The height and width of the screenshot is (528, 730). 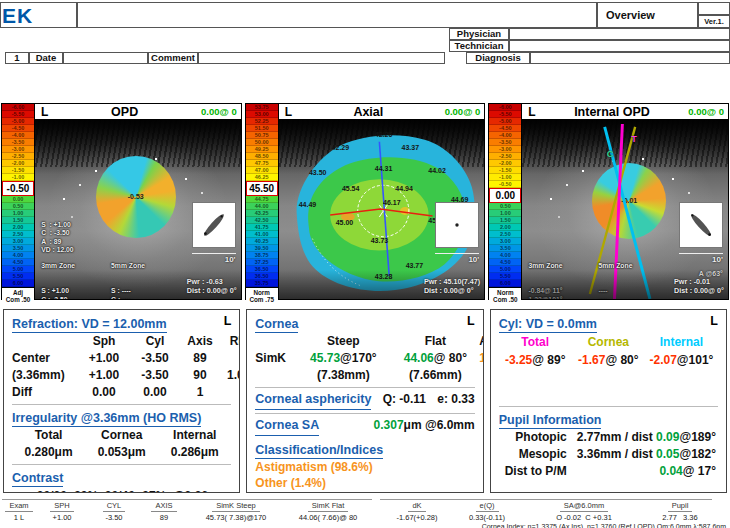 What do you see at coordinates (620, 34) in the screenshot?
I see `physician-field` at bounding box center [620, 34].